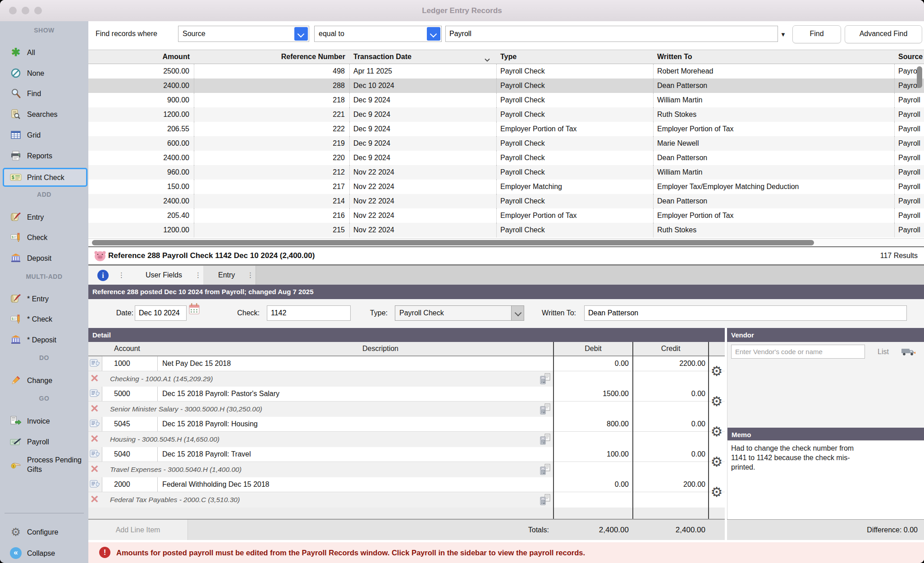  What do you see at coordinates (612, 34) in the screenshot?
I see `find-value-input` at bounding box center [612, 34].